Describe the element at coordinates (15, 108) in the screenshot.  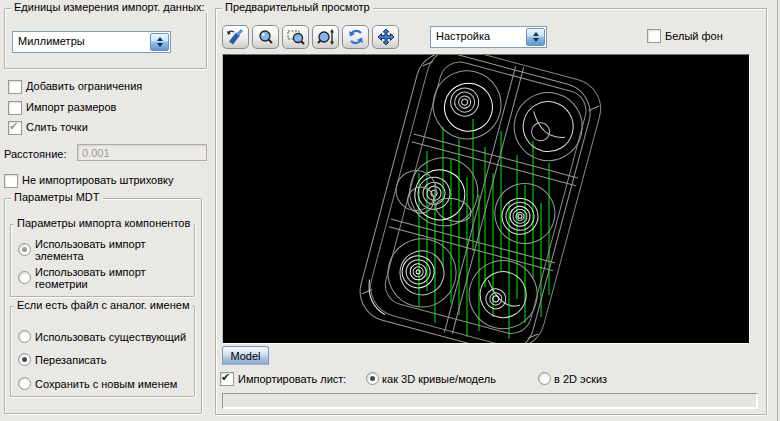
I see `import-dimensions-checkbox` at that location.